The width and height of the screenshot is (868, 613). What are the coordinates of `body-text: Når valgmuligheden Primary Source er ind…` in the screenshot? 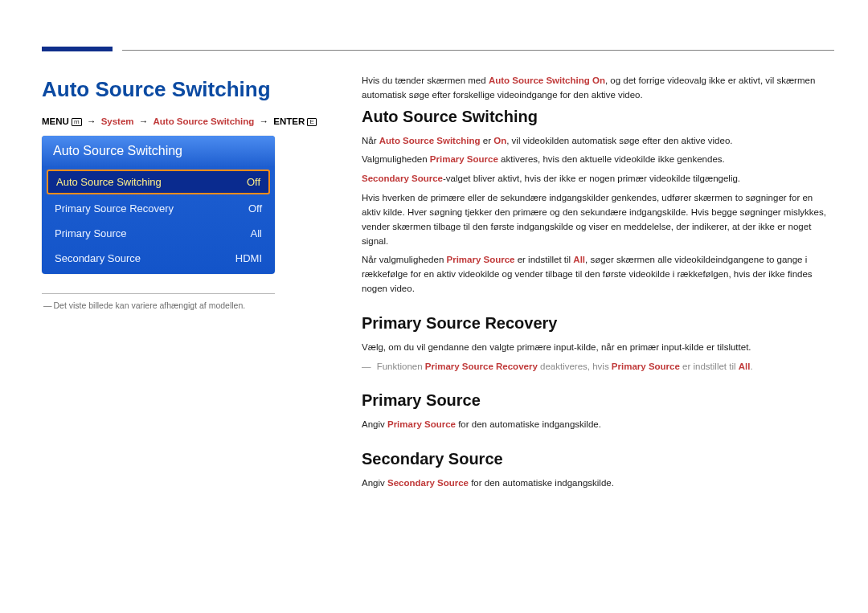 It's located at (594, 275).